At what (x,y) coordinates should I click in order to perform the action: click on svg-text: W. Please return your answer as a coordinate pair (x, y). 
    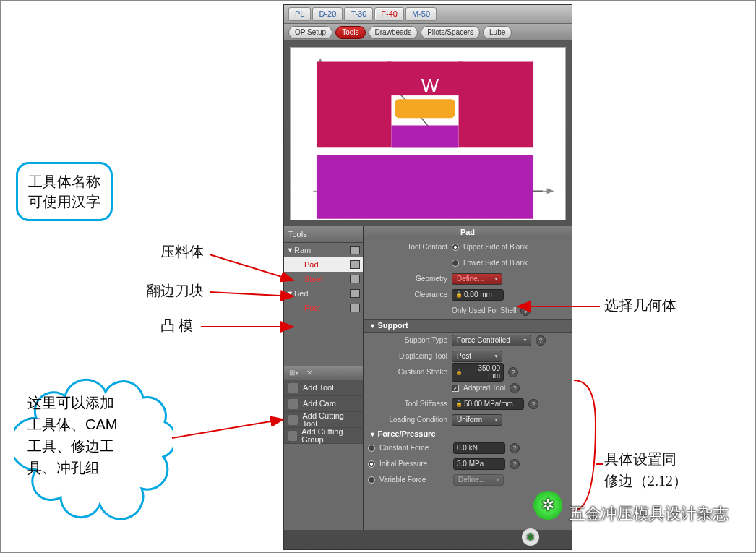
    Looking at the image, I should click on (431, 85).